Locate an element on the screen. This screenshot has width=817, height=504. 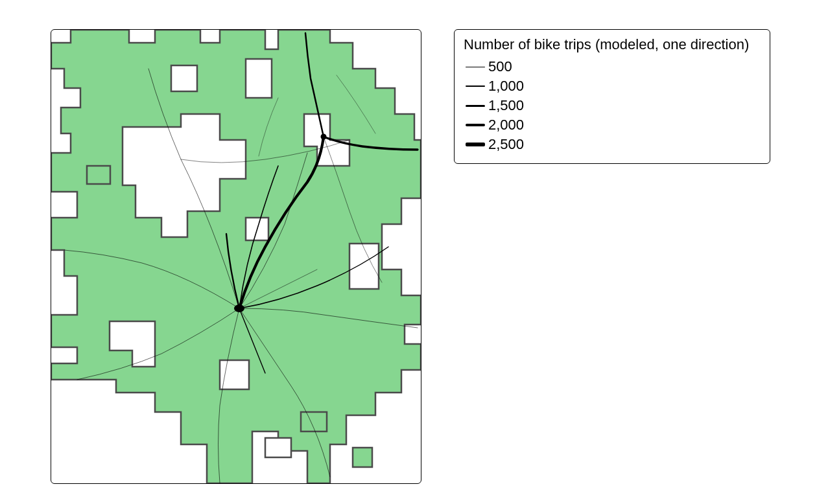
legend-label: 2,000 is located at coordinates (506, 125).